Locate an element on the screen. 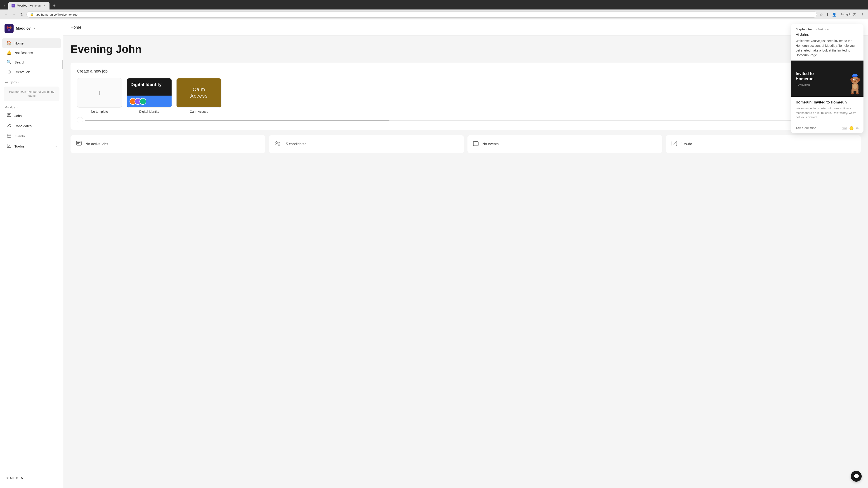  chat-bubble-button: 💬 is located at coordinates (856, 476).